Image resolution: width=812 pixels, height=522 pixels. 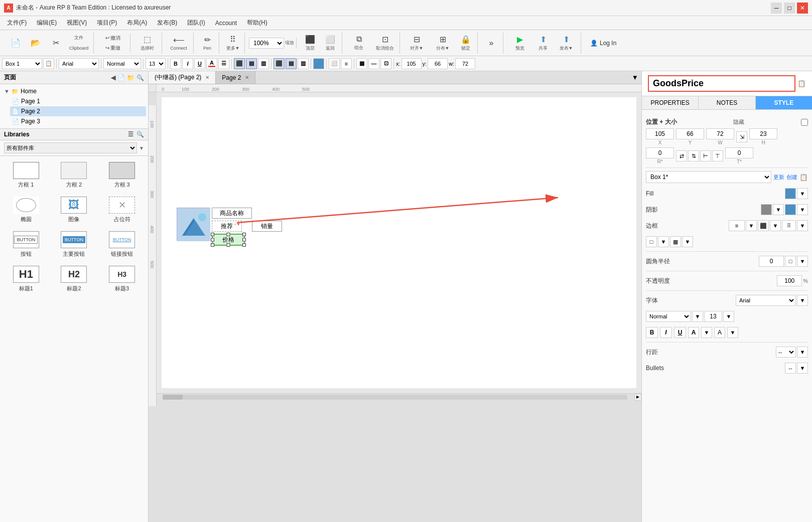 What do you see at coordinates (804, 122) in the screenshot?
I see `hide-checkbox` at bounding box center [804, 122].